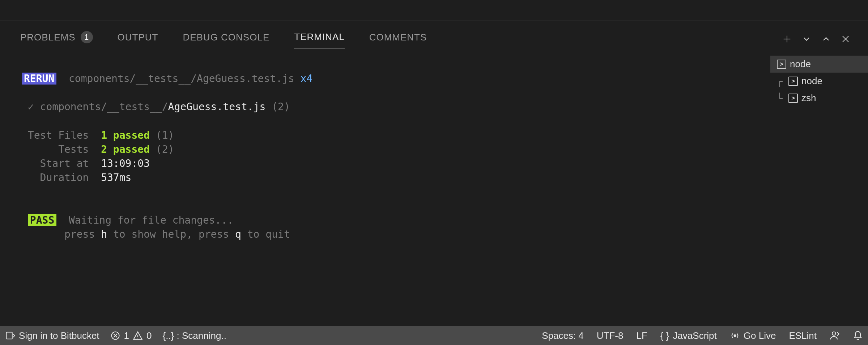  Describe the element at coordinates (858, 336) in the screenshot. I see `status-notifications` at that location.